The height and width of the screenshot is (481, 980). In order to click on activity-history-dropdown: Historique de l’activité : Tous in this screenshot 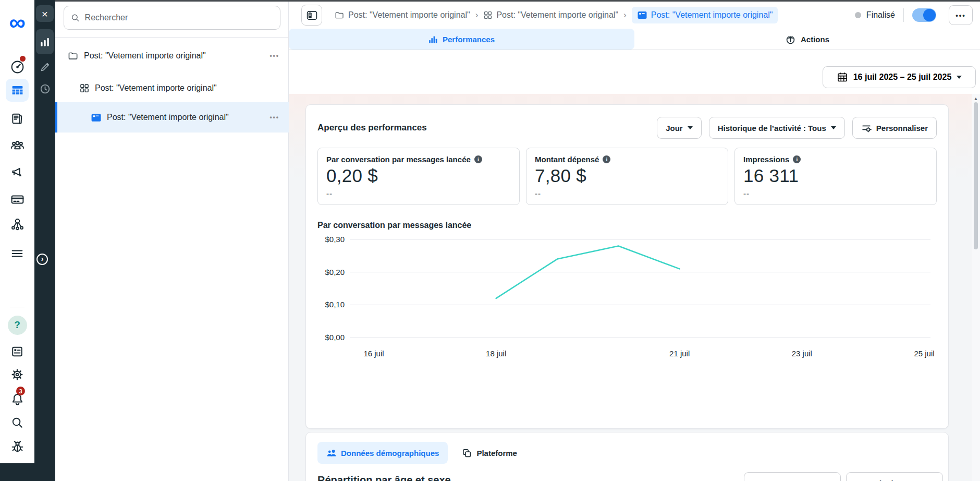, I will do `click(777, 128)`.